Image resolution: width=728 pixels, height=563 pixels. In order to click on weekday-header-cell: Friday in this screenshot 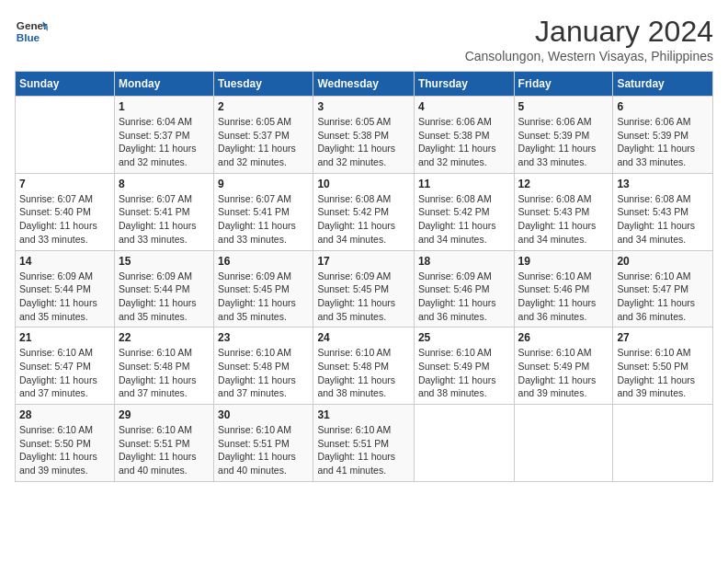, I will do `click(563, 85)`.